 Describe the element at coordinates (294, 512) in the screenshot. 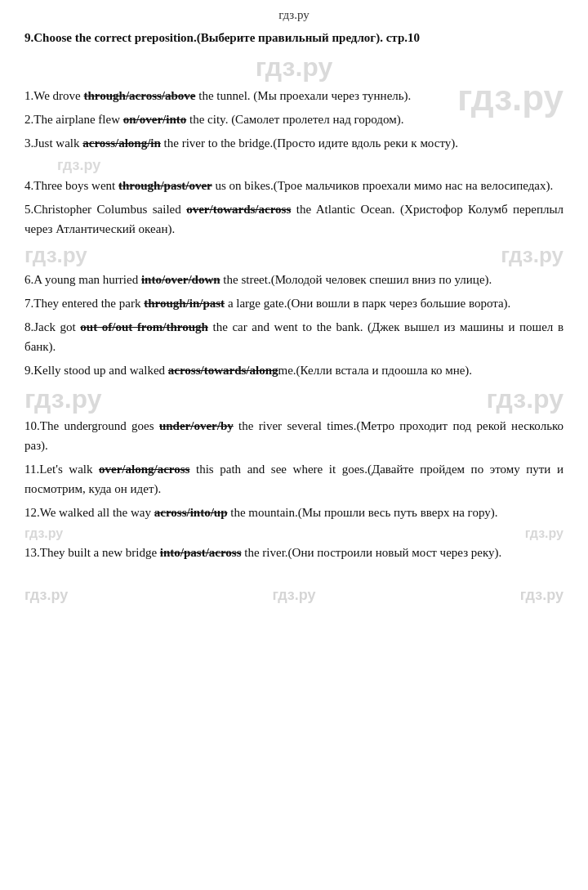

I see `sentence-12: 12.We walked all the way across/into/up …` at that location.